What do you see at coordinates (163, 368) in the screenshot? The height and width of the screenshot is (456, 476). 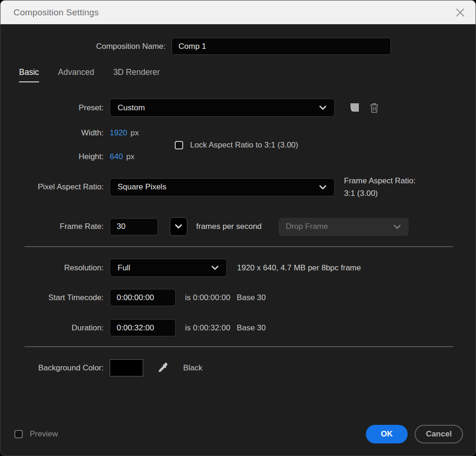 I see `eyedropper-icon` at bounding box center [163, 368].